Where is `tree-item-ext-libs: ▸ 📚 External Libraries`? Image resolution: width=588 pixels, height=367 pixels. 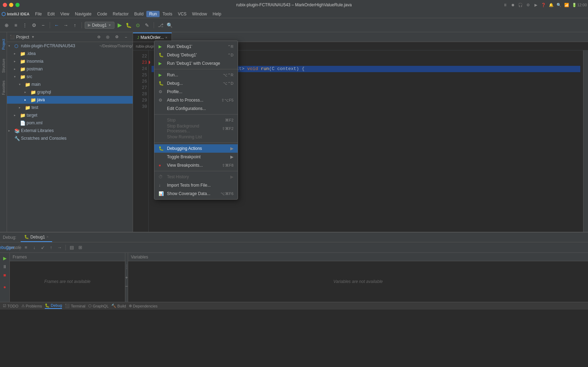 tree-item-ext-libs: ▸ 📚 External Libraries is located at coordinates (70, 131).